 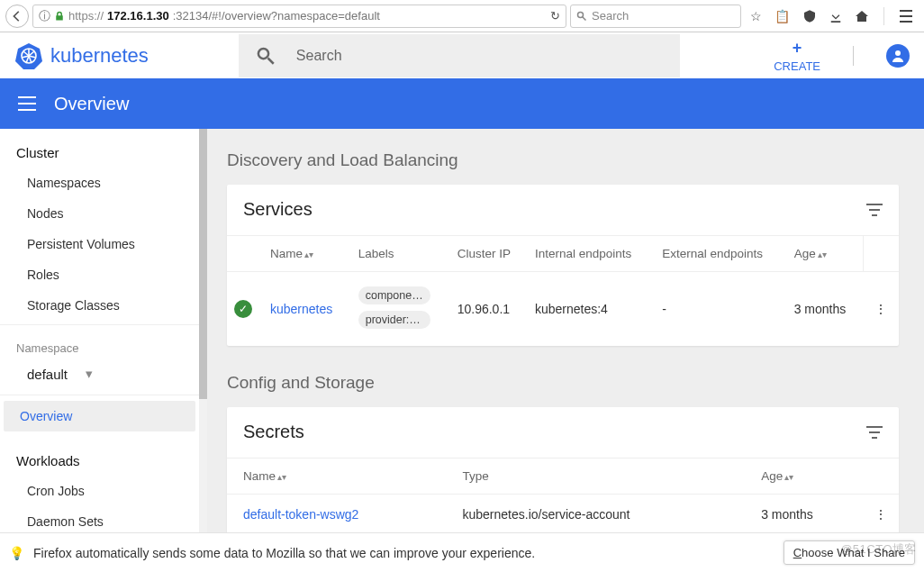 I want to click on status-ok-icon: ✓, so click(x=243, y=309).